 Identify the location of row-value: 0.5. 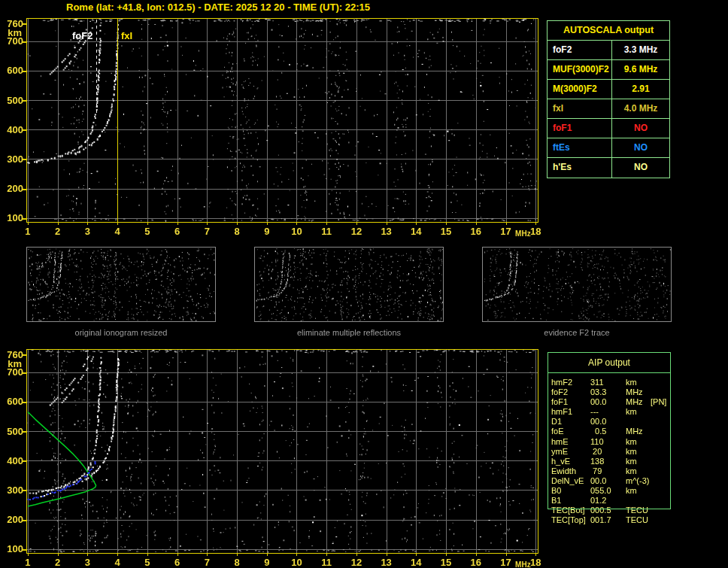
(602, 432).